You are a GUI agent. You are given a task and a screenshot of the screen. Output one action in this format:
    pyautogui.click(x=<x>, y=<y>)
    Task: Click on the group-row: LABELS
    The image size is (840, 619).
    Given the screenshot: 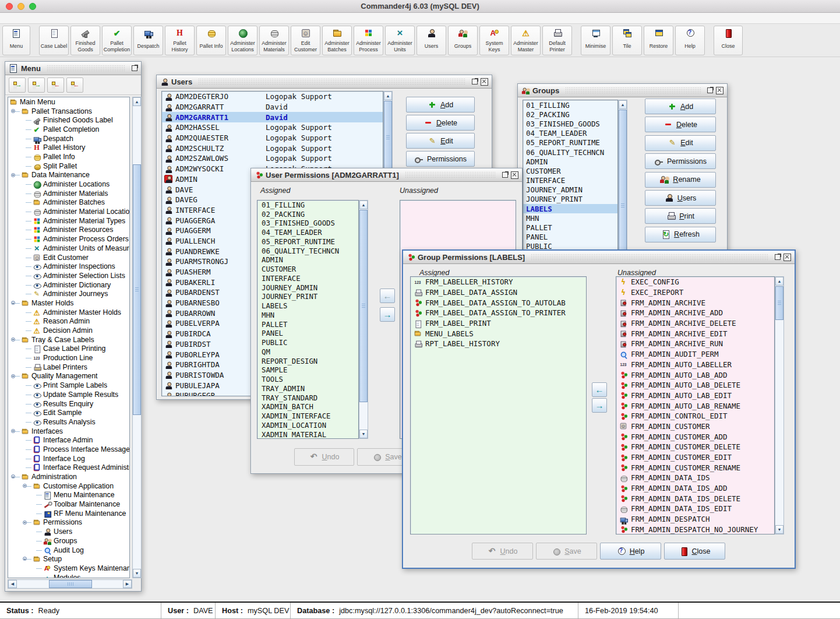 What is the action you would take?
    pyautogui.click(x=570, y=209)
    